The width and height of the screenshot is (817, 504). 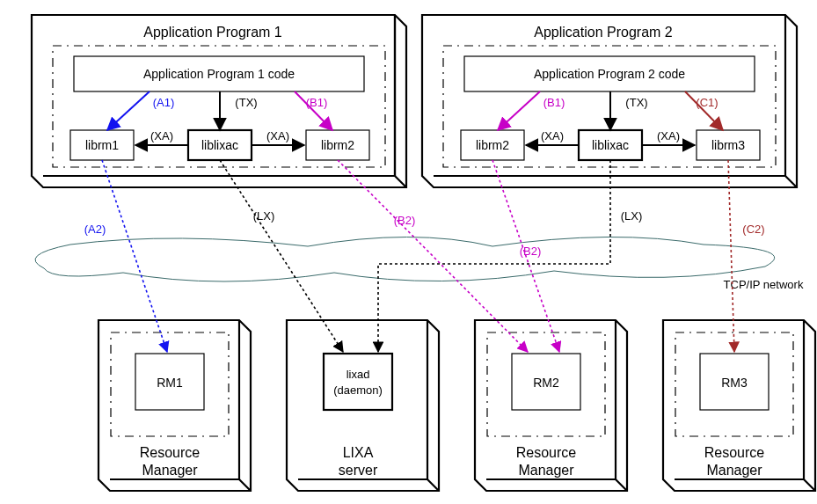 I want to click on lixa-title-l1: LIXA, so click(x=359, y=452).